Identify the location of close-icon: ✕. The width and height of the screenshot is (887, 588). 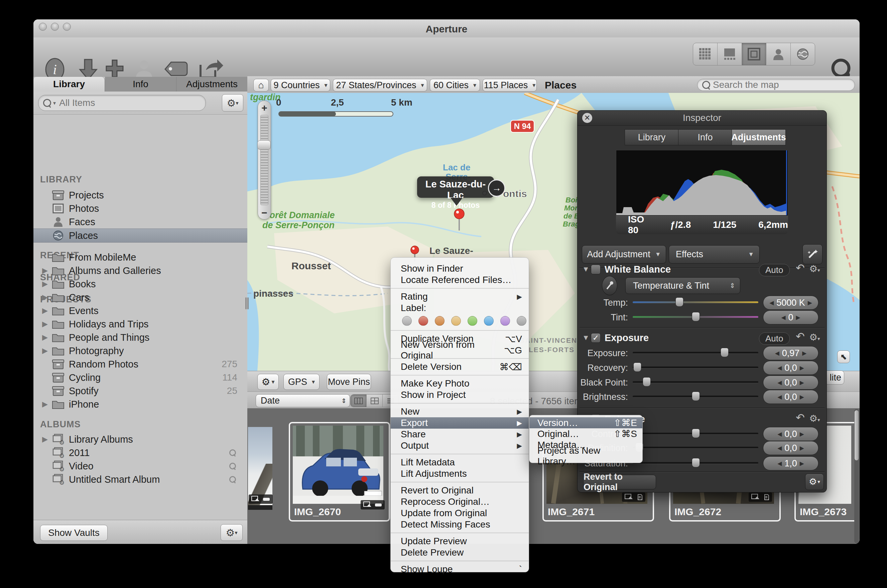
(587, 118).